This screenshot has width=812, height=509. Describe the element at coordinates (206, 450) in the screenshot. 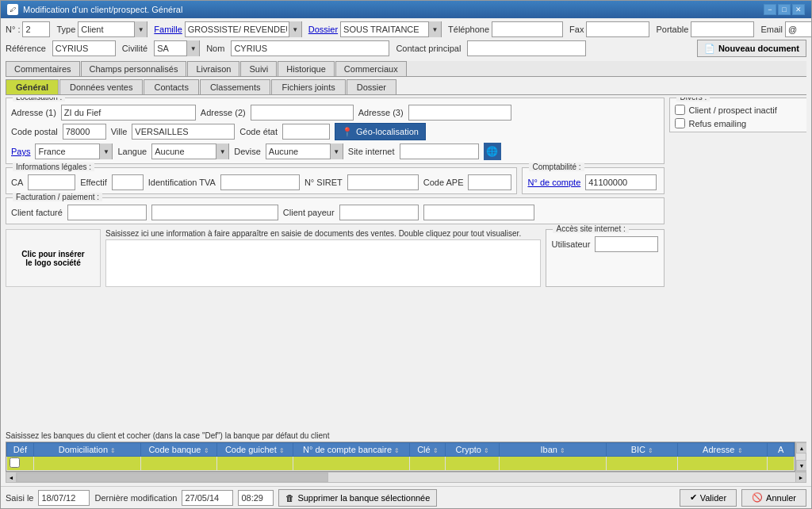

I see `sort-codebanque: ⇕` at that location.